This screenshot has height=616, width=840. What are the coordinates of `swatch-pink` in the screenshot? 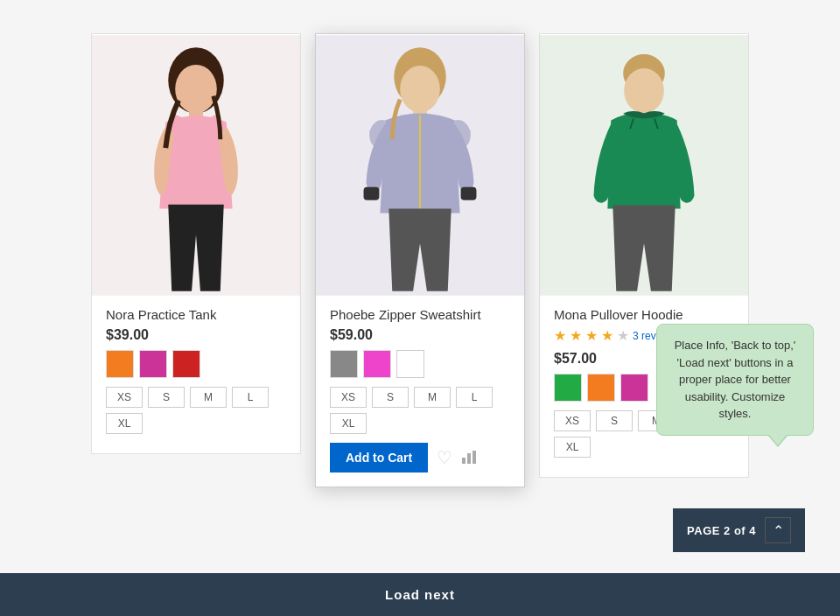 It's located at (153, 364).